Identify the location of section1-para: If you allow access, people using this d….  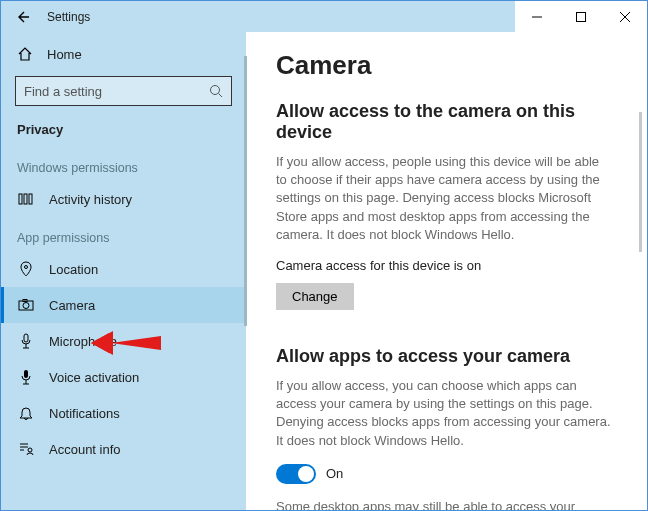
(444, 198).